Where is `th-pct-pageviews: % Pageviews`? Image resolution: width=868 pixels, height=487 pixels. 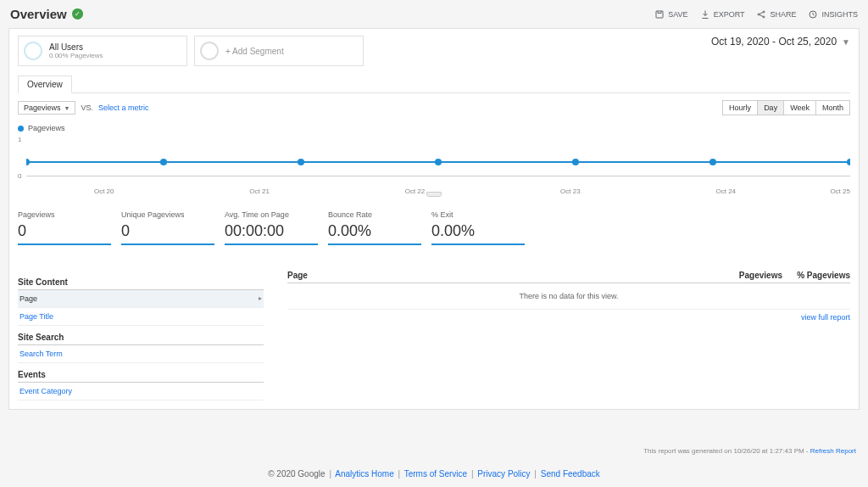
th-pct-pageviews: % Pageviews is located at coordinates (816, 275).